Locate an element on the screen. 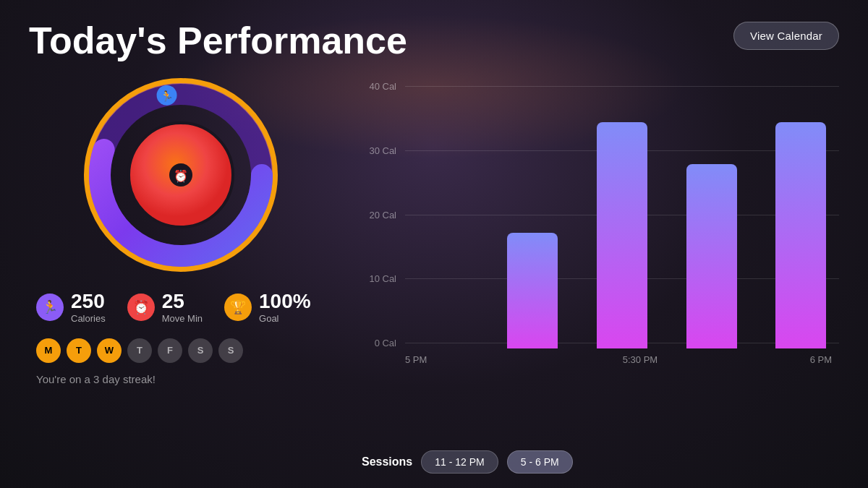 Image resolution: width=868 pixels, height=488 pixels. movetime-icon: ⏰ is located at coordinates (141, 307).